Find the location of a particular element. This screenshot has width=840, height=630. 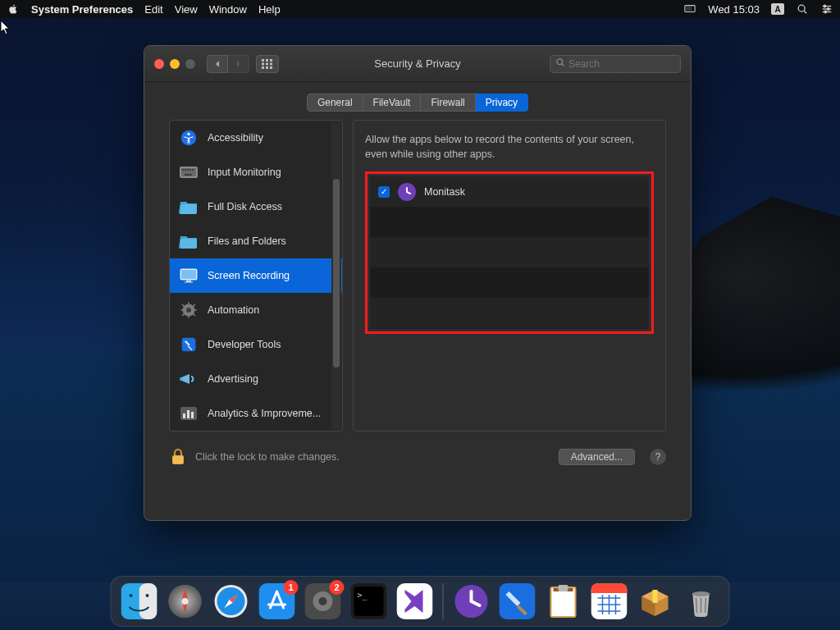

menubar-help: Help is located at coordinates (269, 10).